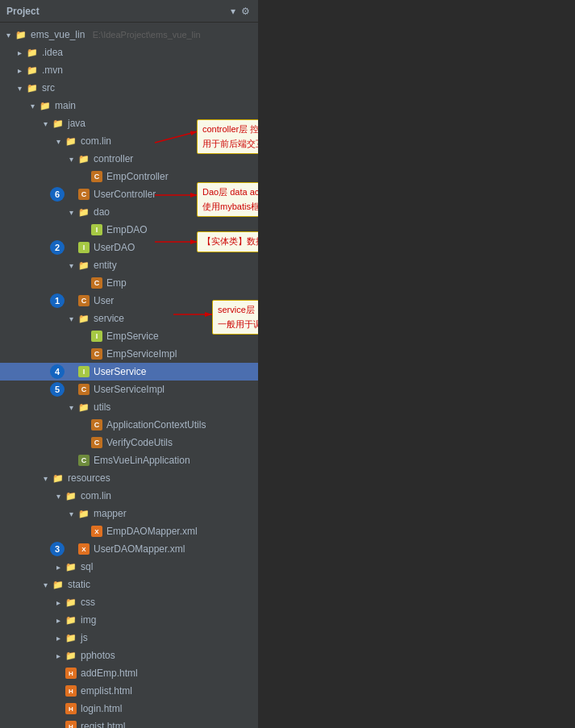 The width and height of the screenshot is (575, 728). What do you see at coordinates (71, 620) in the screenshot?
I see `folder-icon-img` at bounding box center [71, 620].